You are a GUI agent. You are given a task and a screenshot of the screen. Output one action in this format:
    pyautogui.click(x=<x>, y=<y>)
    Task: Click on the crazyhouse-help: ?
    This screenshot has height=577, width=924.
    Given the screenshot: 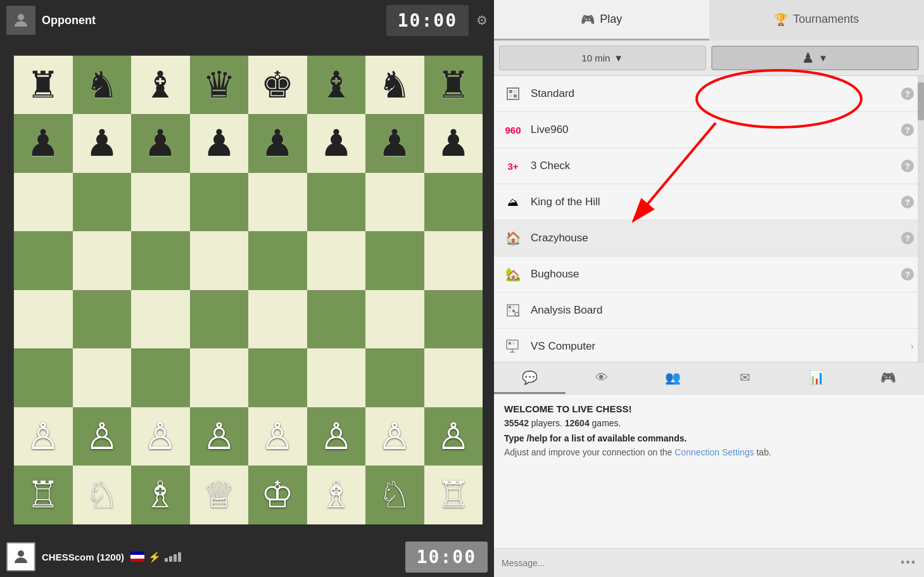 What is the action you would take?
    pyautogui.click(x=908, y=238)
    